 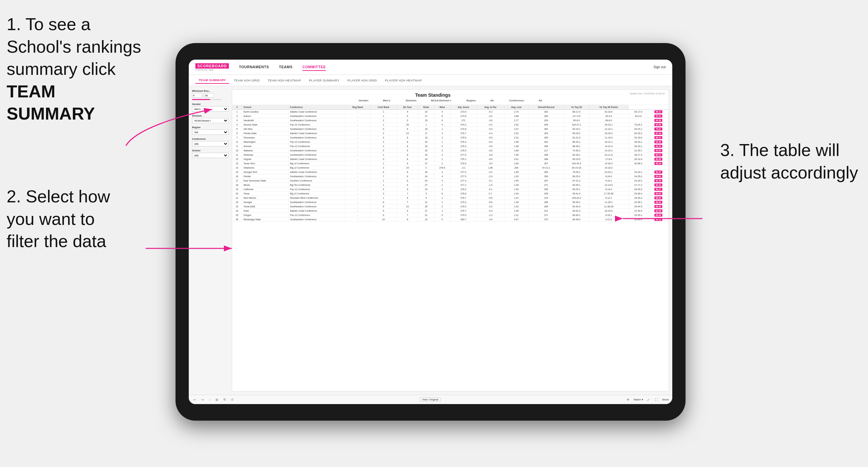 I want to click on filter-school-select: (All), so click(x=210, y=155).